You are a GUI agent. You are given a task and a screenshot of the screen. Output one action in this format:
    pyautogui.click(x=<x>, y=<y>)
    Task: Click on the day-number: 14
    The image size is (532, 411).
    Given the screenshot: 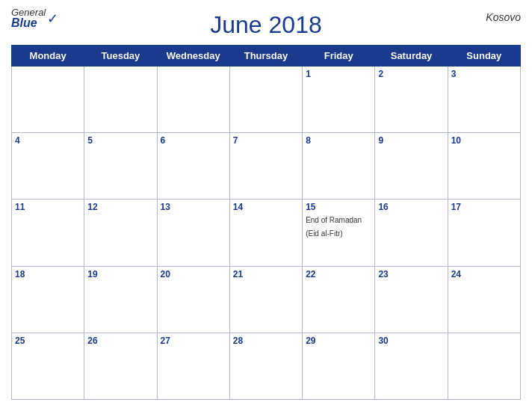 What is the action you would take?
    pyautogui.click(x=266, y=207)
    